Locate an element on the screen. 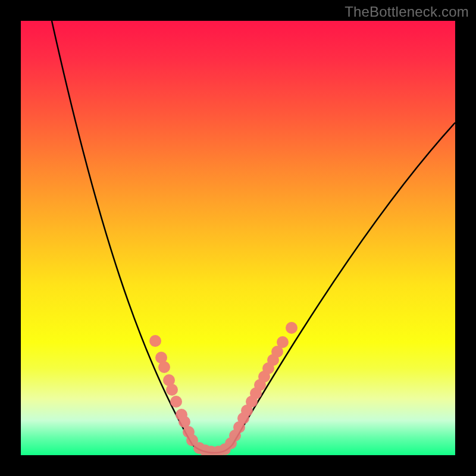  watermark-text: TheBottleneck.com is located at coordinates (407, 12).